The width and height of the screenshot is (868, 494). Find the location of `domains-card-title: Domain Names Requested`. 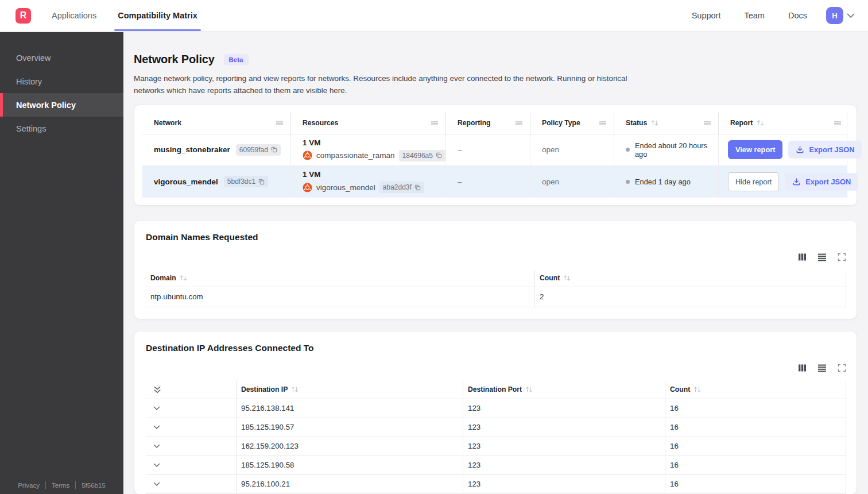

domains-card-title: Domain Names Requested is located at coordinates (496, 237).